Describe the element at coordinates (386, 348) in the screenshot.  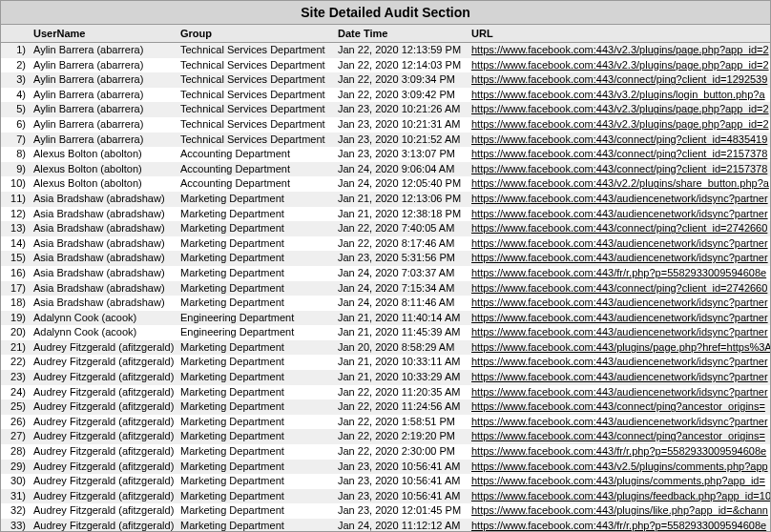
I see `table-row: 21)Audrey Fitzgerald (afitzgerald)Market…` at that location.